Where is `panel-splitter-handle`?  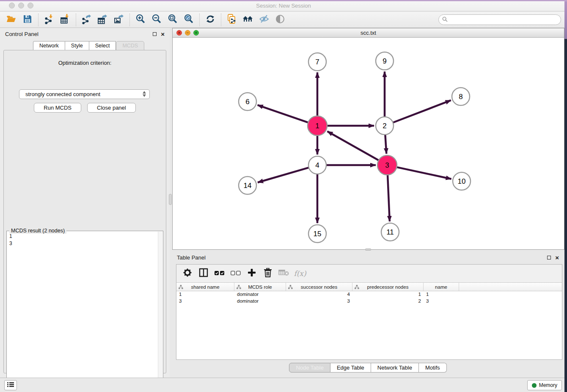
panel-splitter-handle is located at coordinates (170, 199).